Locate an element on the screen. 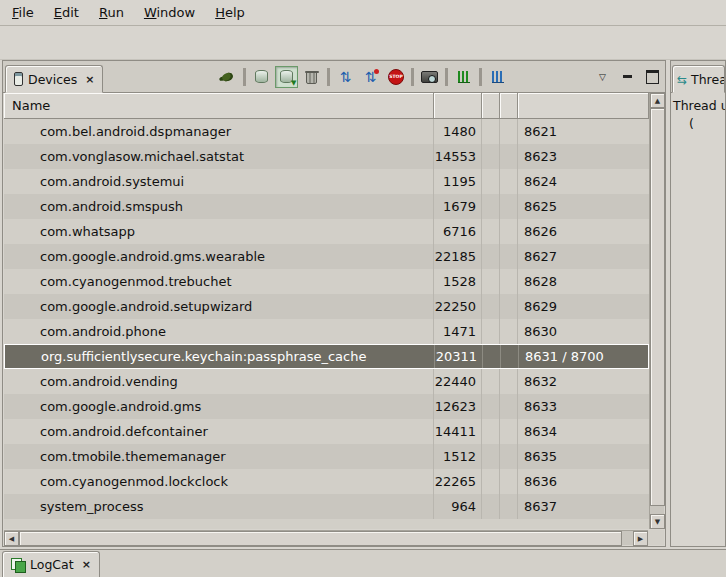 The height and width of the screenshot is (577, 726). process-port: 8635 is located at coordinates (584, 456).